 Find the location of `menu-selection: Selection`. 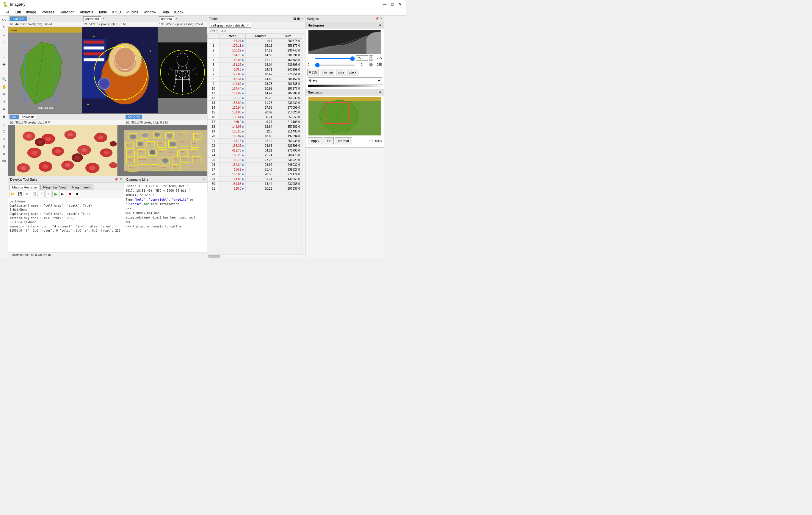

menu-selection: Selection is located at coordinates (67, 12).